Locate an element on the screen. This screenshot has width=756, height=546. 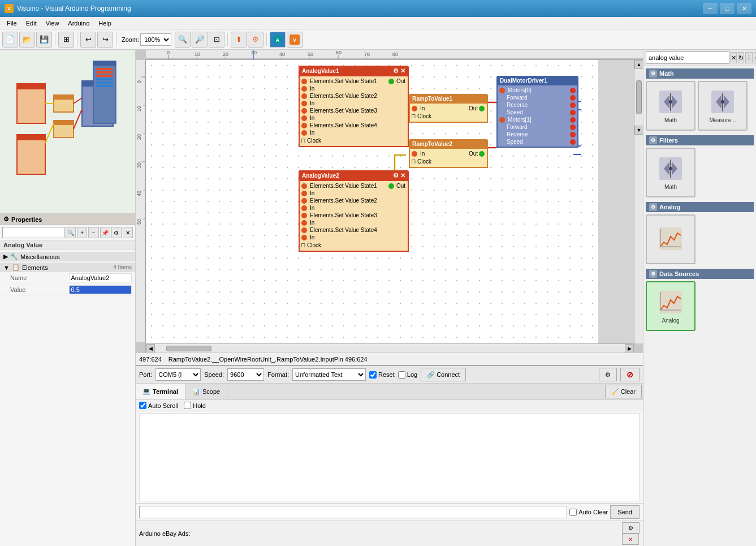
grid-button: ⊞ is located at coordinates (66, 40).